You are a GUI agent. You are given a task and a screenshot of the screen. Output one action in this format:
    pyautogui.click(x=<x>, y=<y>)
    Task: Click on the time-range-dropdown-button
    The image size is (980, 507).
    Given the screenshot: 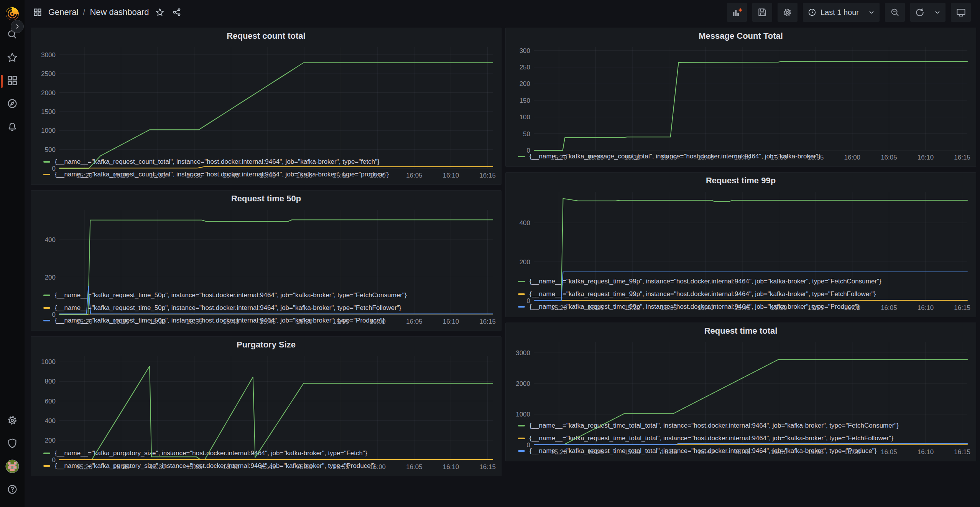 What is the action you would take?
    pyautogui.click(x=871, y=12)
    